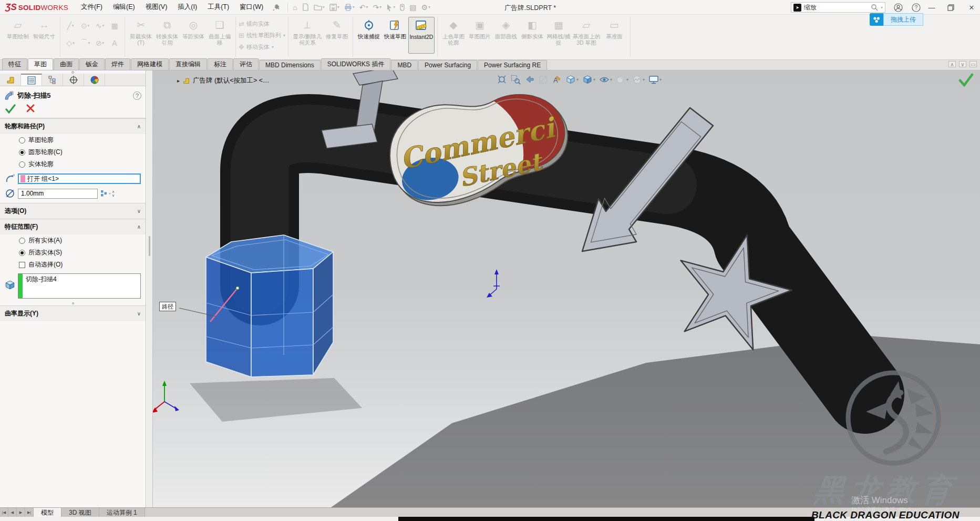 The image size is (980, 521). I want to click on display-style-icon: ▾, so click(589, 80).